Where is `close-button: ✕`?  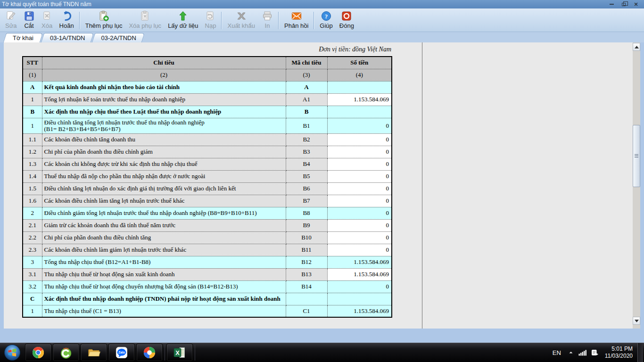 close-button: ✕ is located at coordinates (636, 4).